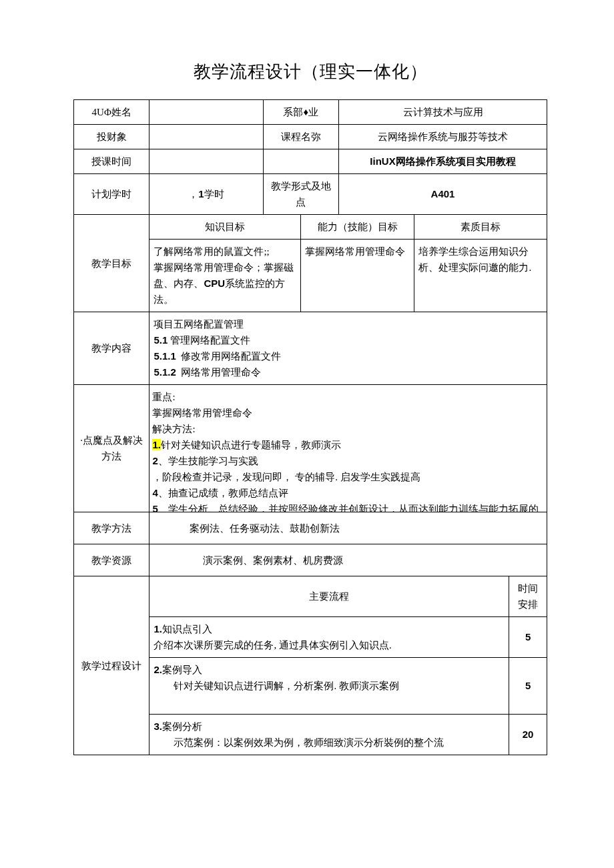 The width and height of the screenshot is (614, 868). Describe the element at coordinates (358, 276) in the screenshot. I see `goals-c2: 掌握网络常用管理命令` at that location.